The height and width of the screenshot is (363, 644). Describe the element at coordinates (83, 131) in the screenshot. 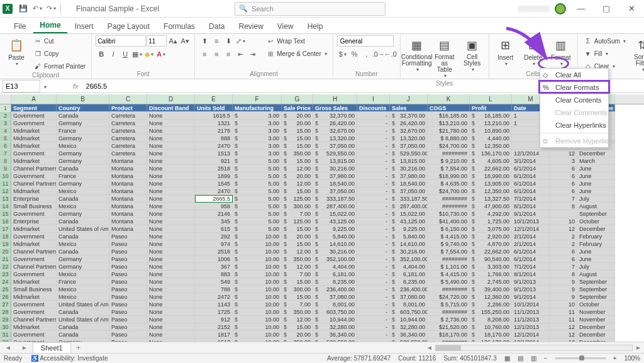

I see `cell: France` at that location.